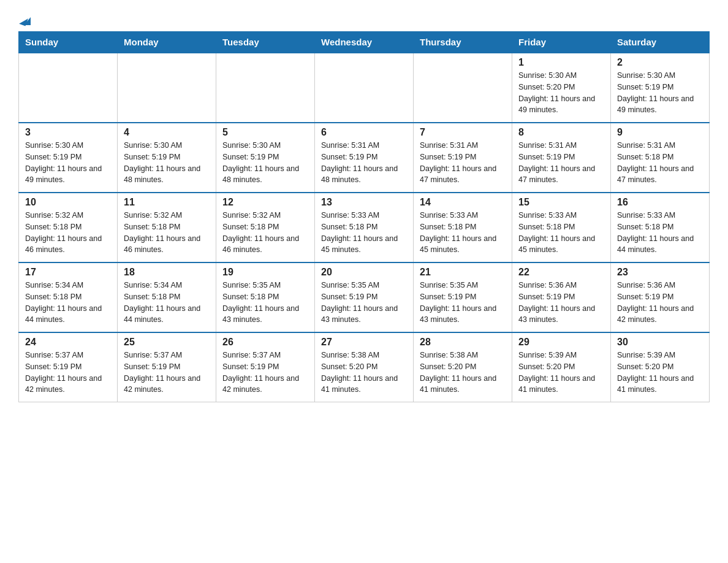 This screenshot has height=563, width=728. I want to click on calendar-cell: 14Sunrise: 5:33 AMSunset: 5:18 PMDayligh…, so click(463, 228).